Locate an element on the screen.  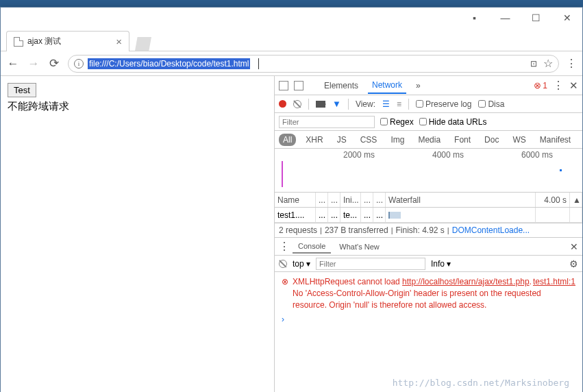
req-name: test1.... is located at coordinates (295, 215).